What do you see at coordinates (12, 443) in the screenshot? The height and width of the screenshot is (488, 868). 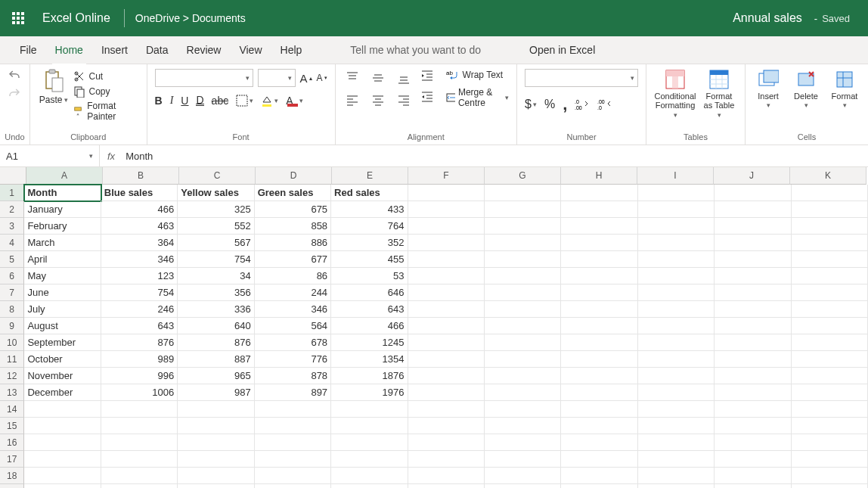 I see `row-header: 16` at bounding box center [12, 443].